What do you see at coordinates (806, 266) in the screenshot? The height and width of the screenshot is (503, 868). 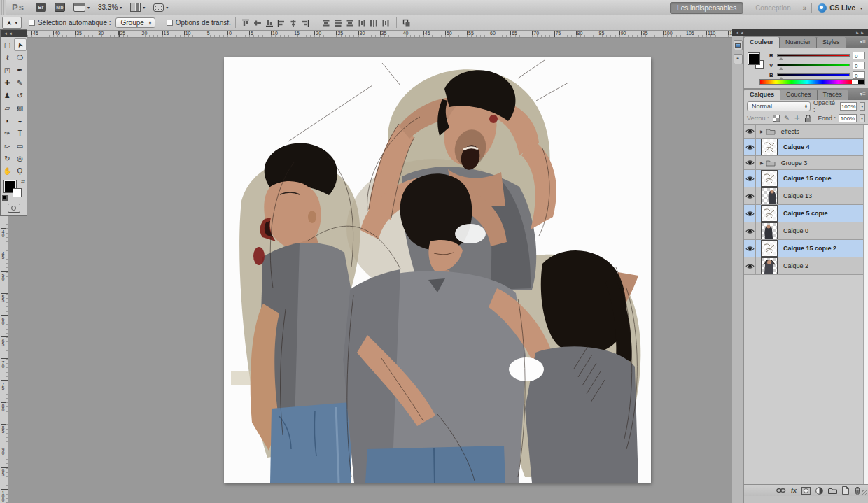 I see `layer-row-calque-2: Calque 2` at bounding box center [806, 266].